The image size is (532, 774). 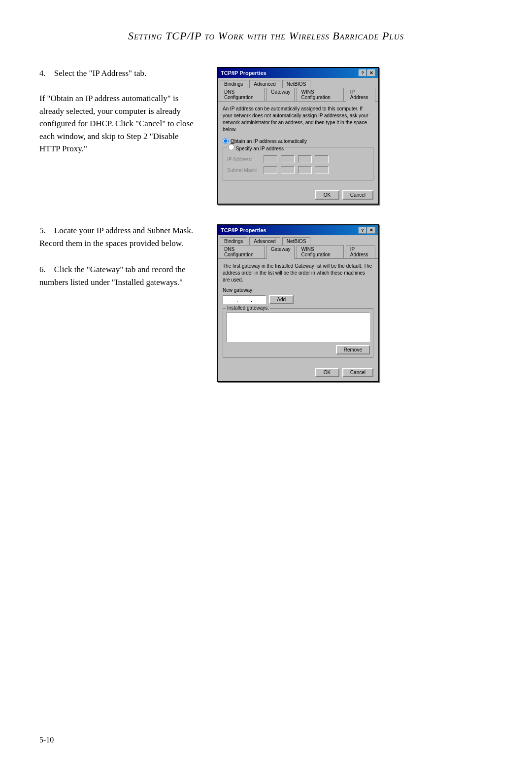 What do you see at coordinates (363, 73) in the screenshot?
I see `dialog1-help-button: ?` at bounding box center [363, 73].